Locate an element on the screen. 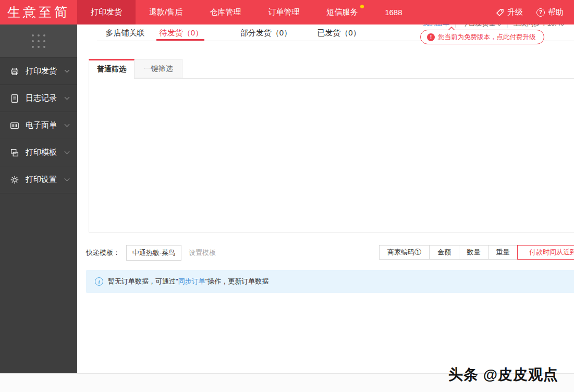 The width and height of the screenshot is (574, 392). empty-orders-infobar: i 暂无订单数据，可通过"同步订单"操作，更新订单数据 is located at coordinates (330, 281).